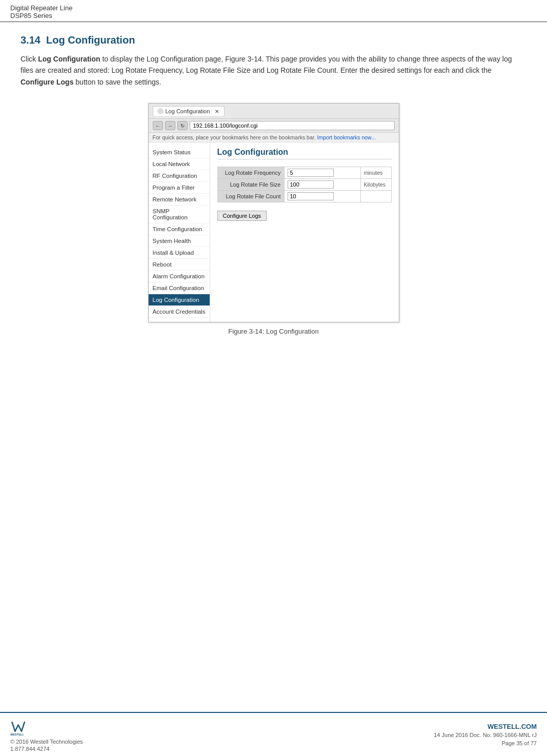 The image size is (547, 756). I want to click on doc-header: Digital Repeater Line DSP85 Series, so click(274, 11).